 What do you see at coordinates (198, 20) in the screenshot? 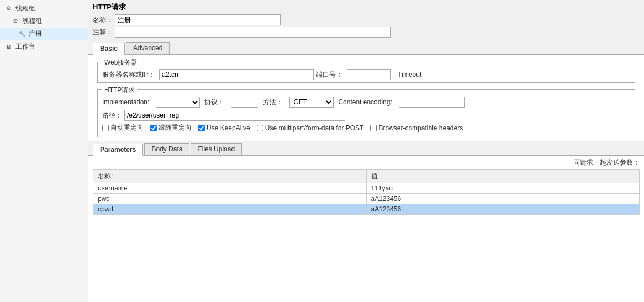
I see `name-input` at bounding box center [198, 20].